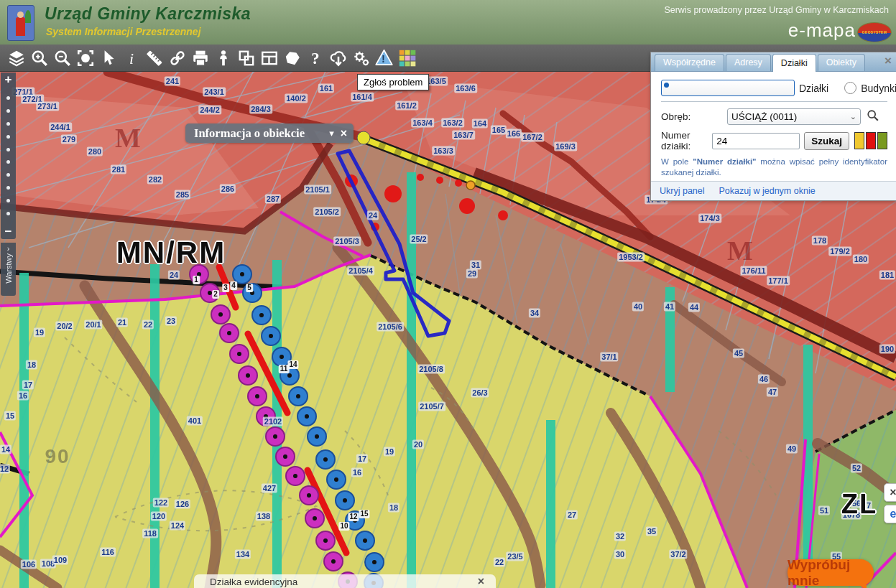 The width and height of the screenshot is (896, 588). What do you see at coordinates (246, 57) in the screenshot?
I see `copy-window-icon` at bounding box center [246, 57].